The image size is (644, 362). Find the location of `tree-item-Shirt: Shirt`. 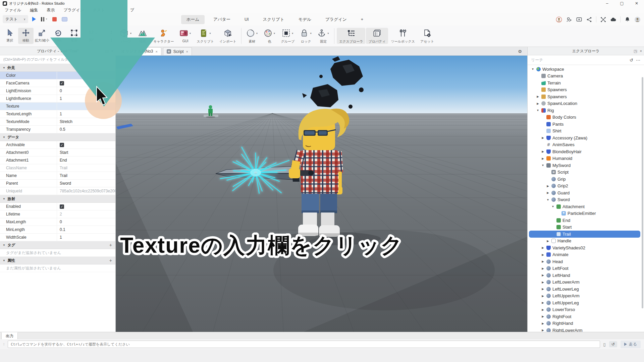

tree-item-Shirt: Shirt is located at coordinates (585, 131).